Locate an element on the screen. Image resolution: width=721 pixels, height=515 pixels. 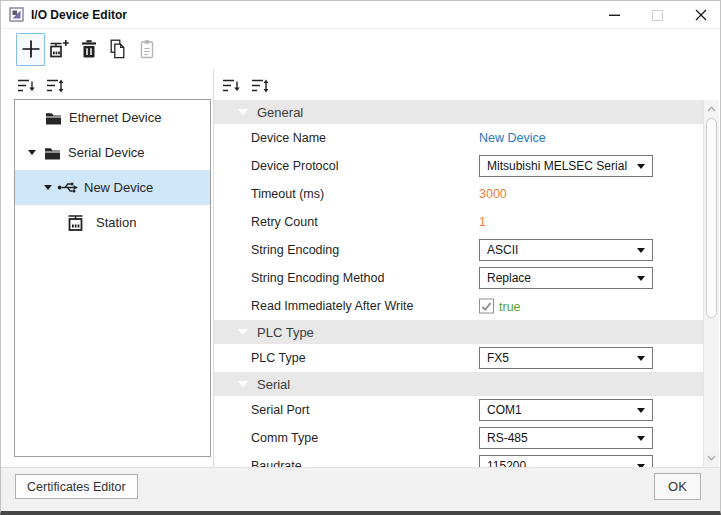
section-header-plc-type: PLC Type is located at coordinates (459, 332).